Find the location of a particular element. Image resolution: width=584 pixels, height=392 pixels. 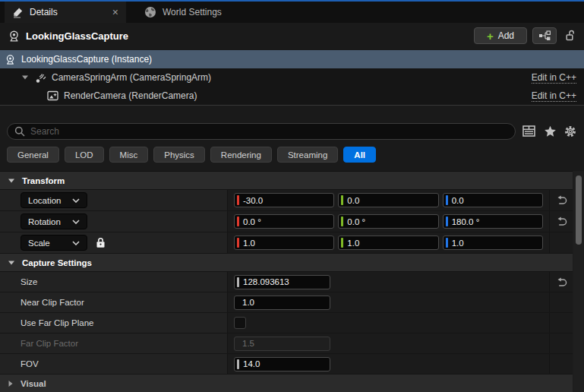

property-row-scale: Scale 1.0 1.0 1.0 is located at coordinates (286, 243).